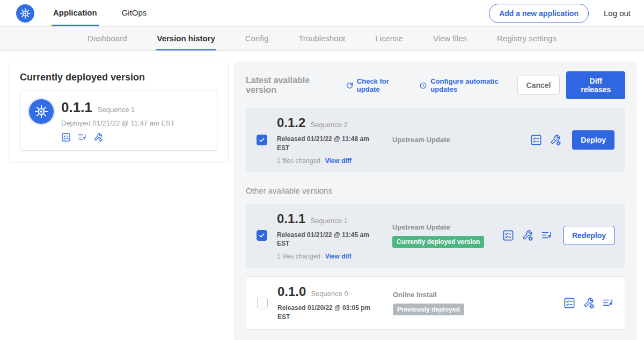  Describe the element at coordinates (436, 140) in the screenshot. I see `version-row-0-1-2: 0.1.2 Sequence 2 Released 01/21/22 @ 11:…` at that location.